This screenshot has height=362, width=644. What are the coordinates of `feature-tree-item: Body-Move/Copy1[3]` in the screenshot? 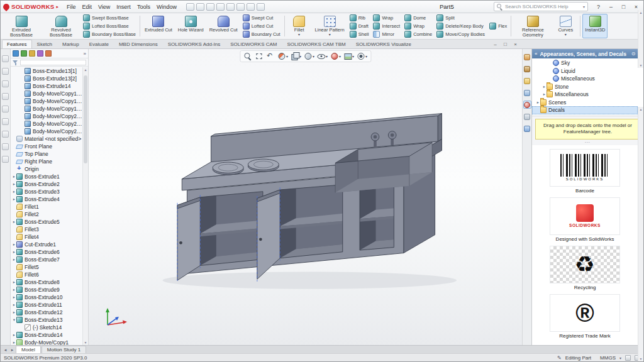 It's located at (47, 109).